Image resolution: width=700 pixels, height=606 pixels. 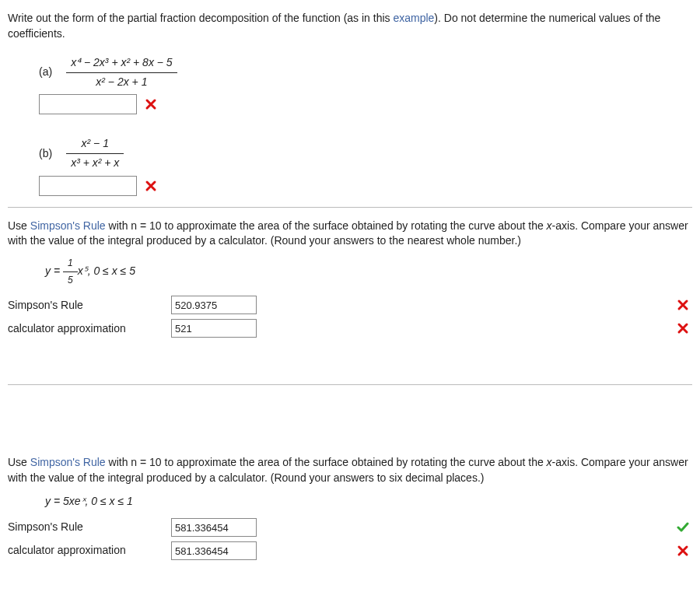 I want to click on q3-pre: Use, so click(x=19, y=462).